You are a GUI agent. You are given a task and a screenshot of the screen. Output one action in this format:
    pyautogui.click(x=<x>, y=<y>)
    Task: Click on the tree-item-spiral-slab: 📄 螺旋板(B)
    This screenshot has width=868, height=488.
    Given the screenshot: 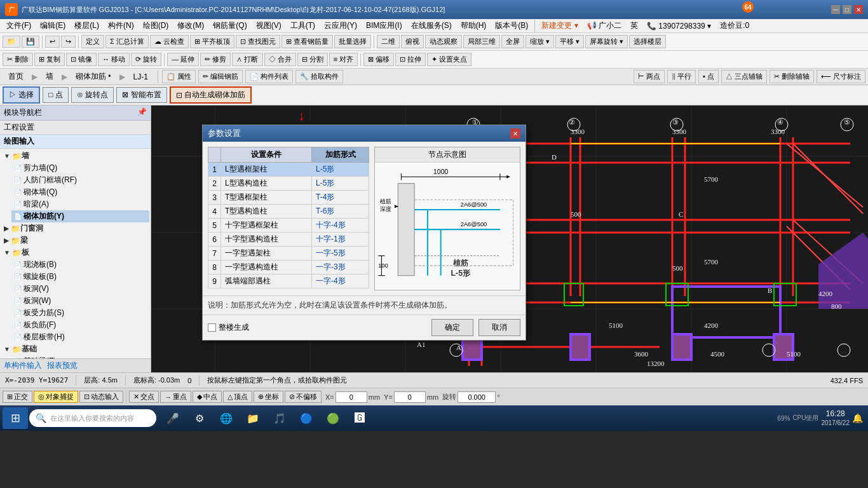 What is the action you would take?
    pyautogui.click(x=80, y=277)
    